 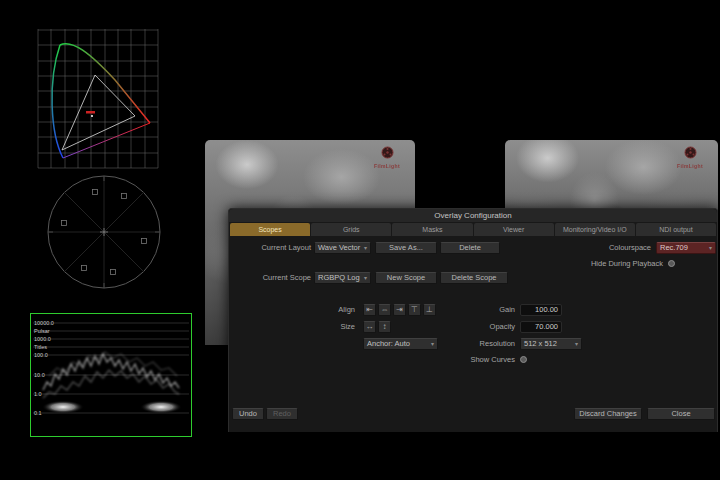 I want to click on redo-button: Redo, so click(x=282, y=414).